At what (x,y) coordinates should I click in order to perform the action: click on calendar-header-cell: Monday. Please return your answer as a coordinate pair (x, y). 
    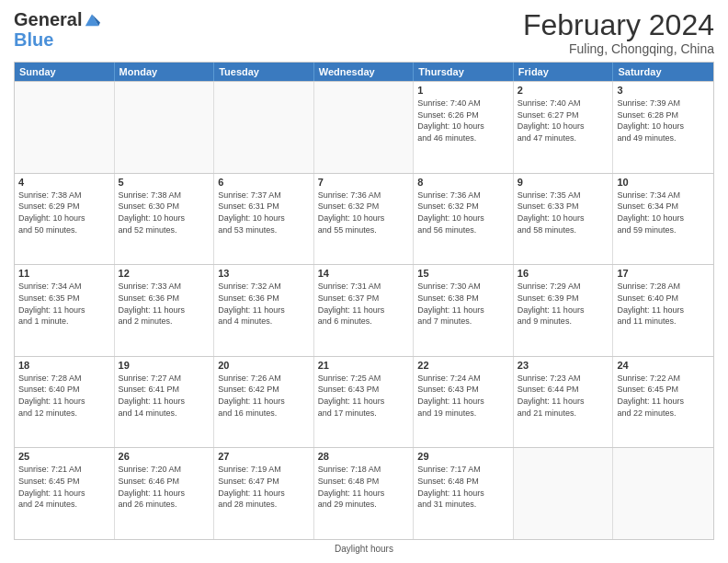
    Looking at the image, I should click on (165, 72).